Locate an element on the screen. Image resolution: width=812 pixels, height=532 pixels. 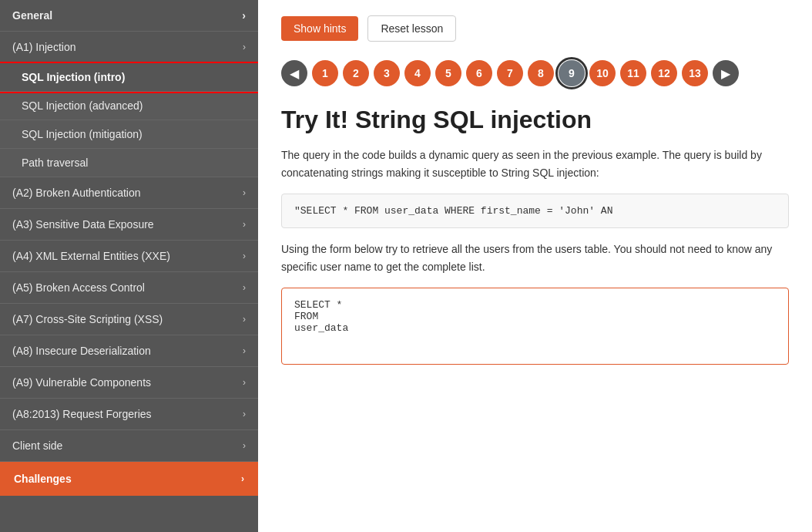
sidebar-item-a9: (A9) Vulnerable Components › is located at coordinates (129, 382).